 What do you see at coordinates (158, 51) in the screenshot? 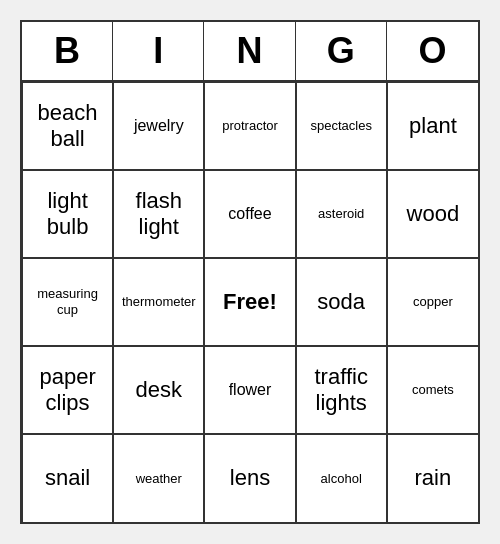
I see `header-letter: I` at bounding box center [158, 51].